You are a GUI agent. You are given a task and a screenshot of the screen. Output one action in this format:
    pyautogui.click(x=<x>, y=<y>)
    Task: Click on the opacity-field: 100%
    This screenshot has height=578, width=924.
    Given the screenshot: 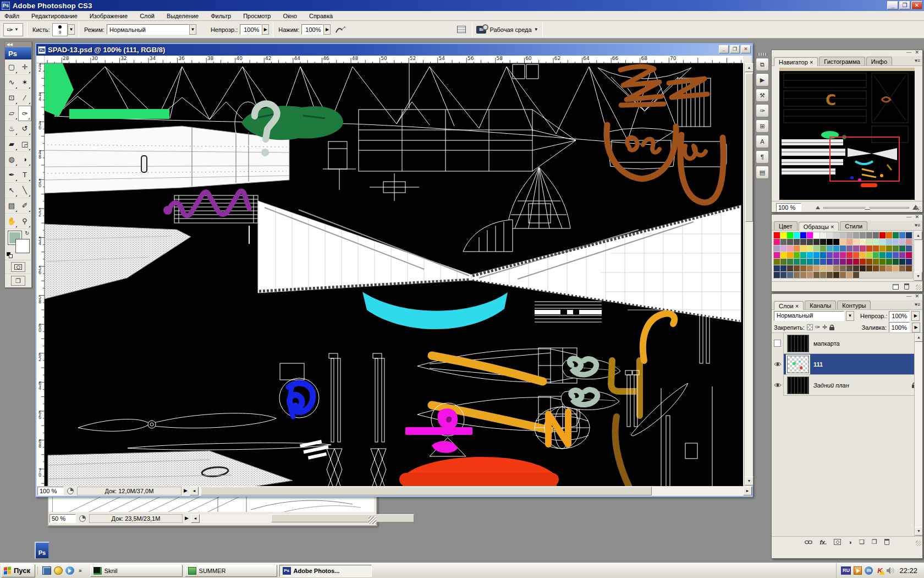 What is the action you would take?
    pyautogui.click(x=251, y=30)
    